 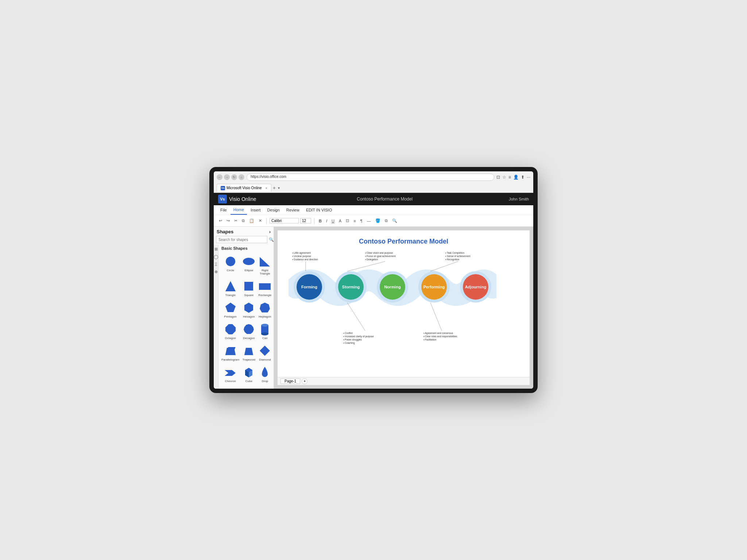 What do you see at coordinates (403, 304) in the screenshot?
I see `canvas-page: Contoso Performance Model Little agreeme…` at bounding box center [403, 304].